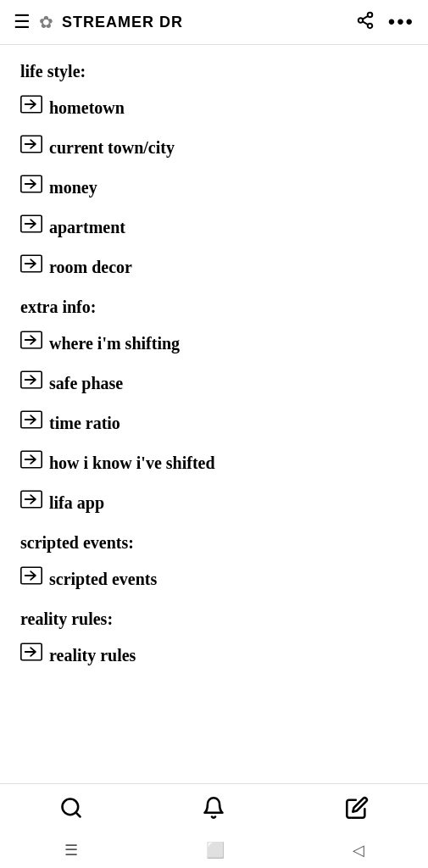  I want to click on list-item: lifa app, so click(214, 502).